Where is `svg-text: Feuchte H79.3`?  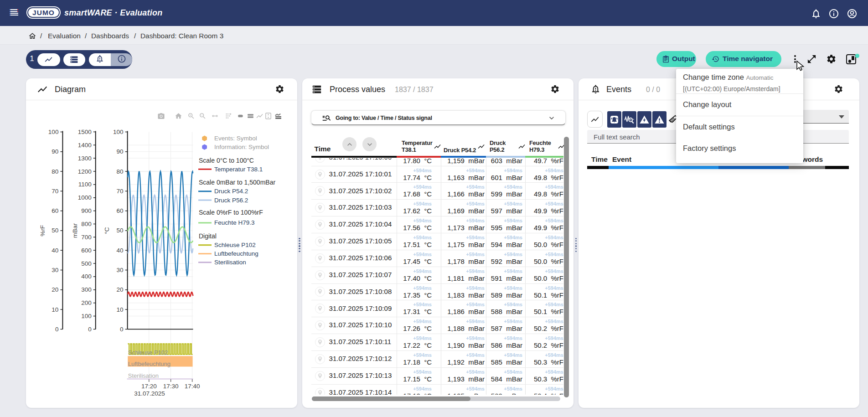
svg-text: Feuchte H79.3 is located at coordinates (234, 222).